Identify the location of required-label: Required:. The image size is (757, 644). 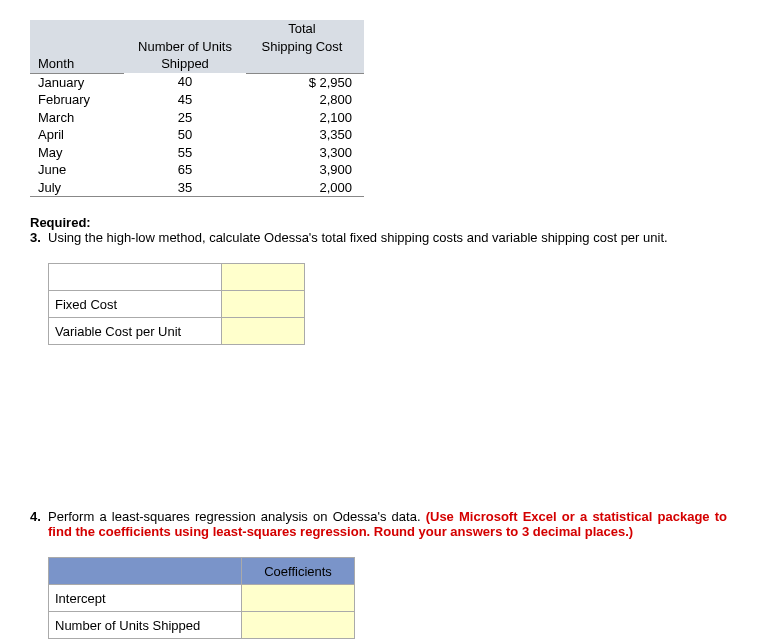
(378, 222).